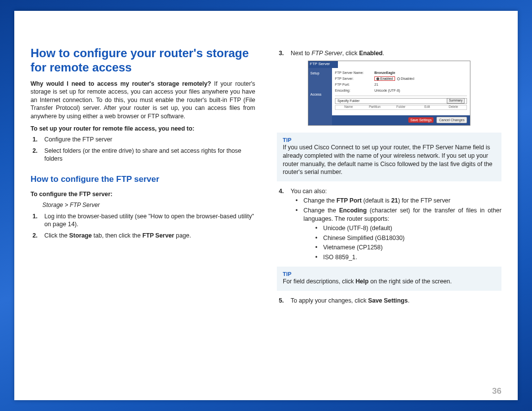 This screenshot has height=411, width=532. I want to click on right-list-top: Next to FTP Server, click Enabled., so click(389, 53).